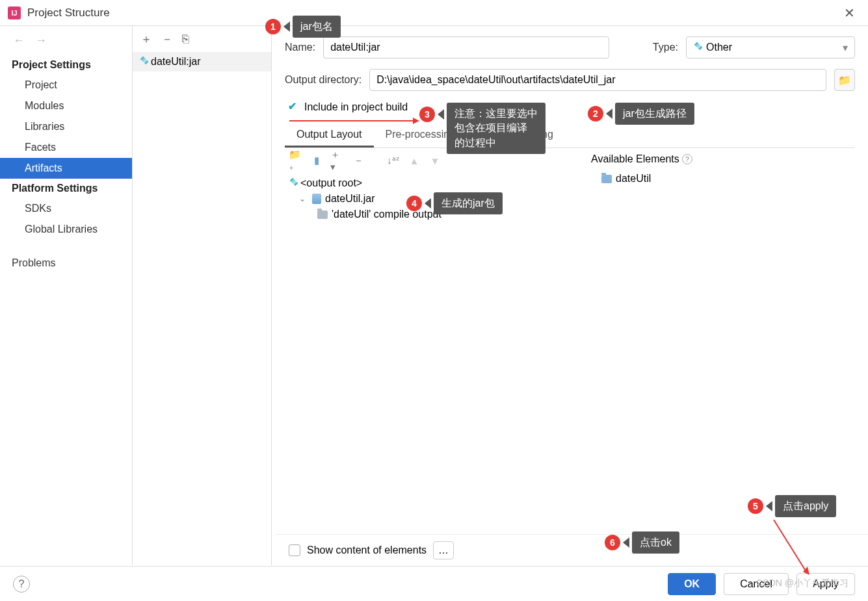 Image resolution: width=868 pixels, height=601 pixels. What do you see at coordinates (607, 179) in the screenshot?
I see `module-folder-icon` at bounding box center [607, 179].